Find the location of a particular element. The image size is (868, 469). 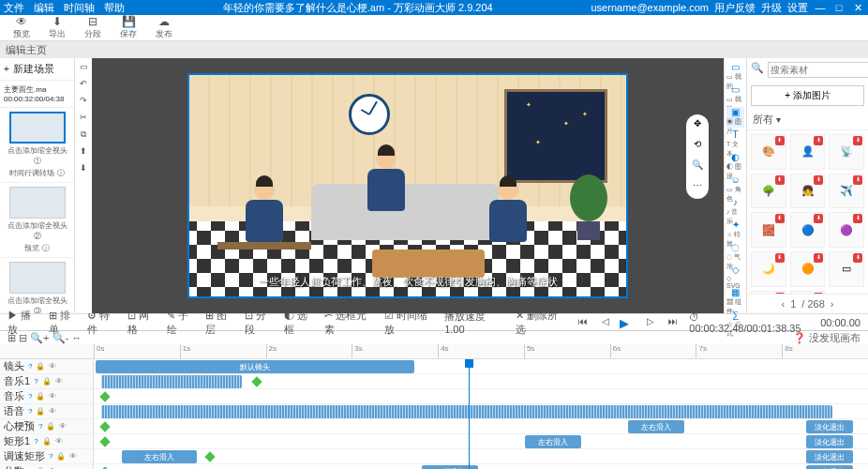

play-button: ▶ is located at coordinates (628, 323).